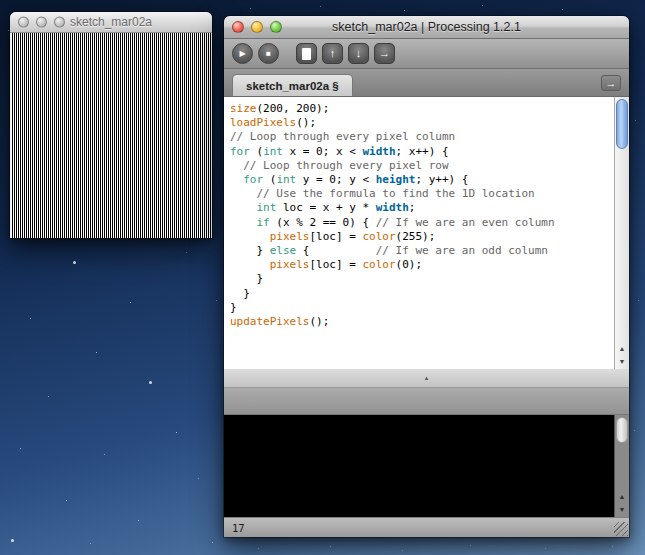 Image resolution: width=645 pixels, height=555 pixels. What do you see at coordinates (622, 503) in the screenshot?
I see `console-scrollbar-arrows: ▲ ▼` at bounding box center [622, 503].